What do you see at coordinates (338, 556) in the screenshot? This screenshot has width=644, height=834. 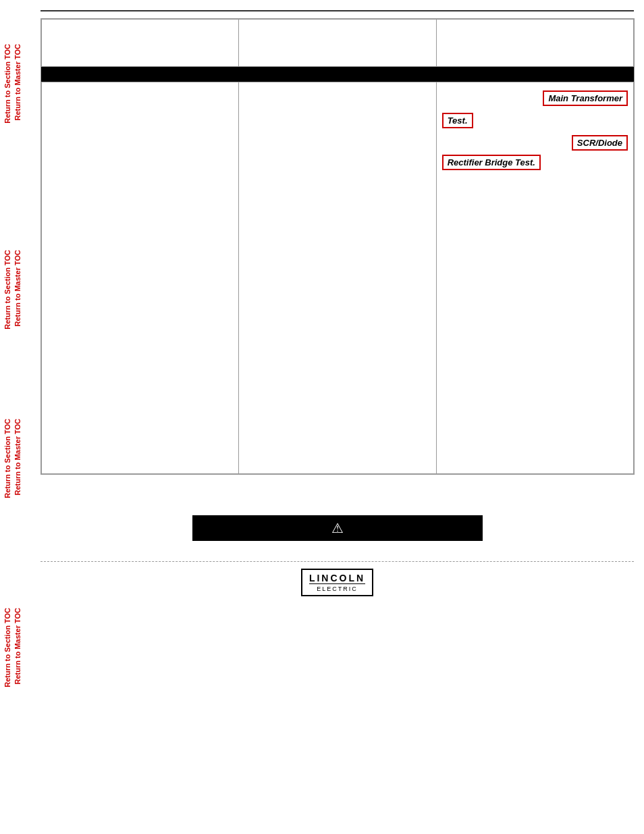 I see `bottom-area: ⚠ LINCOLN ELECTRIC` at bounding box center [338, 556].